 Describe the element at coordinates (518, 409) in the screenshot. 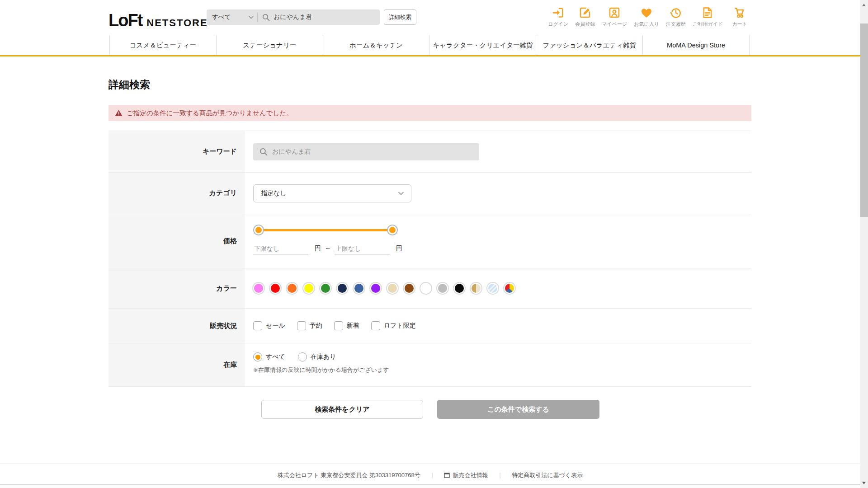

I see `search-submit-button: この条件で検索する` at that location.